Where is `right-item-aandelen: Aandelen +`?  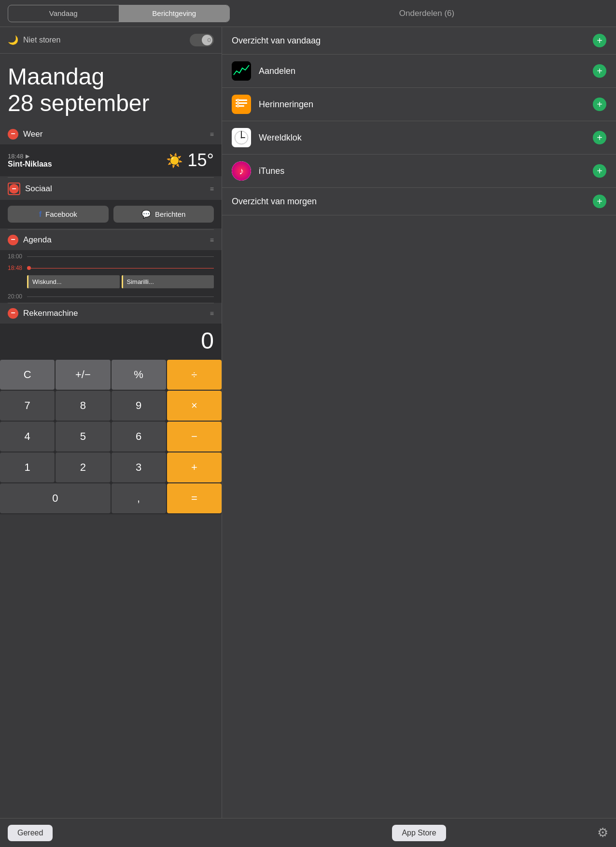
right-item-aandelen: Aandelen + is located at coordinates (419, 71).